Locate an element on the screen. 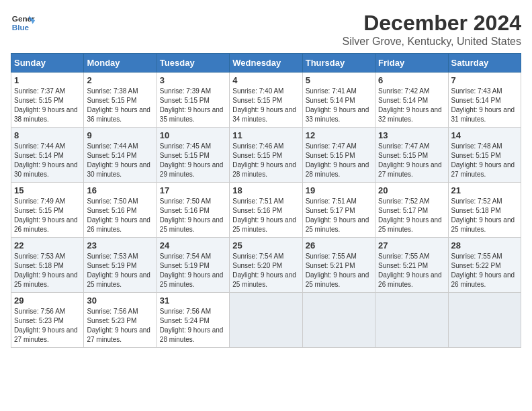  day-info: Sunrise: 7:53 AMSunset: 5:18 PMDaylight:… is located at coordinates (47, 271).